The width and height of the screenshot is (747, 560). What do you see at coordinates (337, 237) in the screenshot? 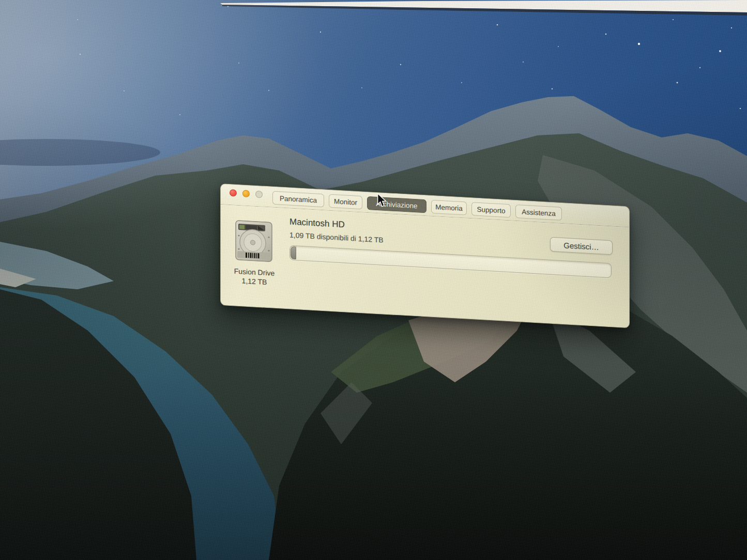
I see `volume-availability: 1,09 TB disponibili di 1,12 TB` at bounding box center [337, 237].